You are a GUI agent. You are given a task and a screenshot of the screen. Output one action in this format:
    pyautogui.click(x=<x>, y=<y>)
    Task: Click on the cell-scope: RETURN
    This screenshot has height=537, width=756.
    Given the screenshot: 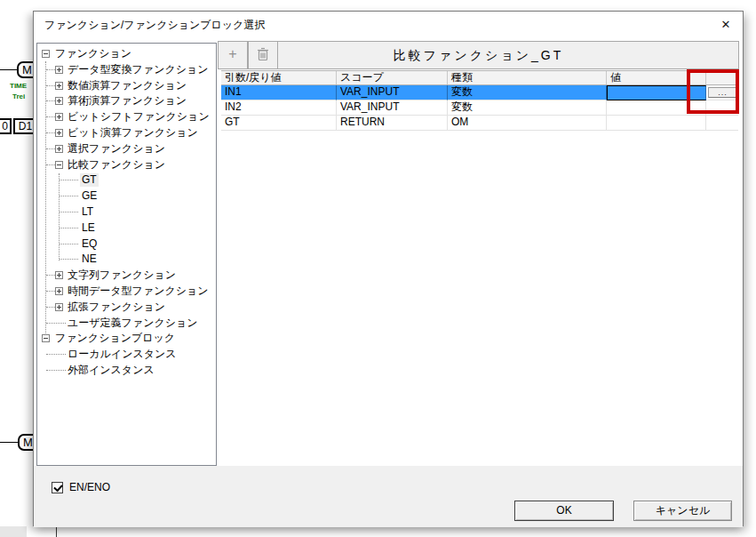 What is the action you would take?
    pyautogui.click(x=393, y=123)
    